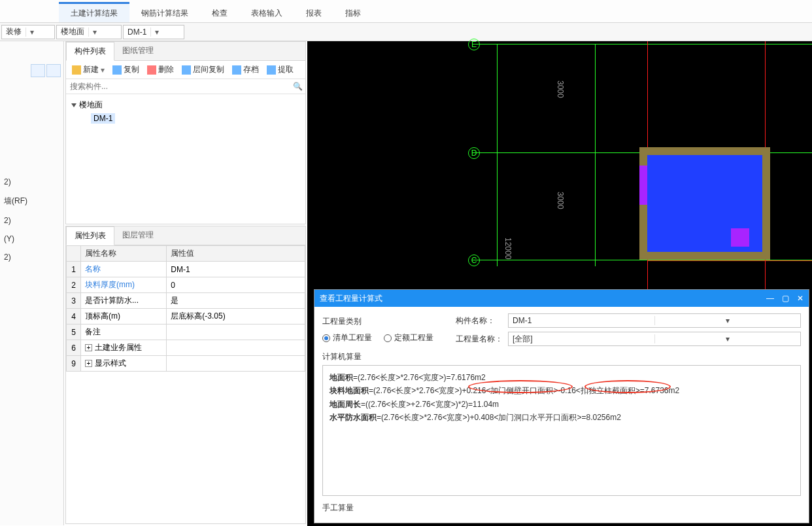  I want to click on component-panel: ✕ 构件列表 图纸管理 新建▾ 复制 删除 层间复制 存档 提取 🔍 楼地面 D…, so click(186, 133).